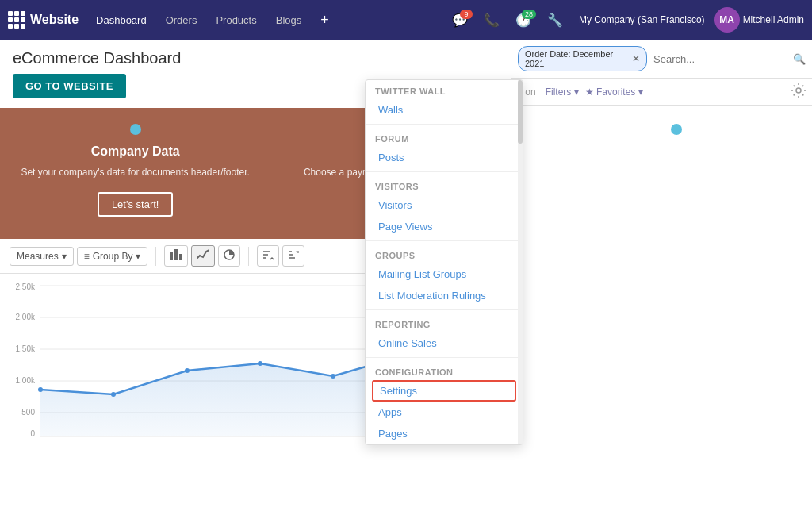 This screenshot has height=515, width=812. Describe the element at coordinates (444, 254) in the screenshot. I see `section-groups: Groups` at that location.